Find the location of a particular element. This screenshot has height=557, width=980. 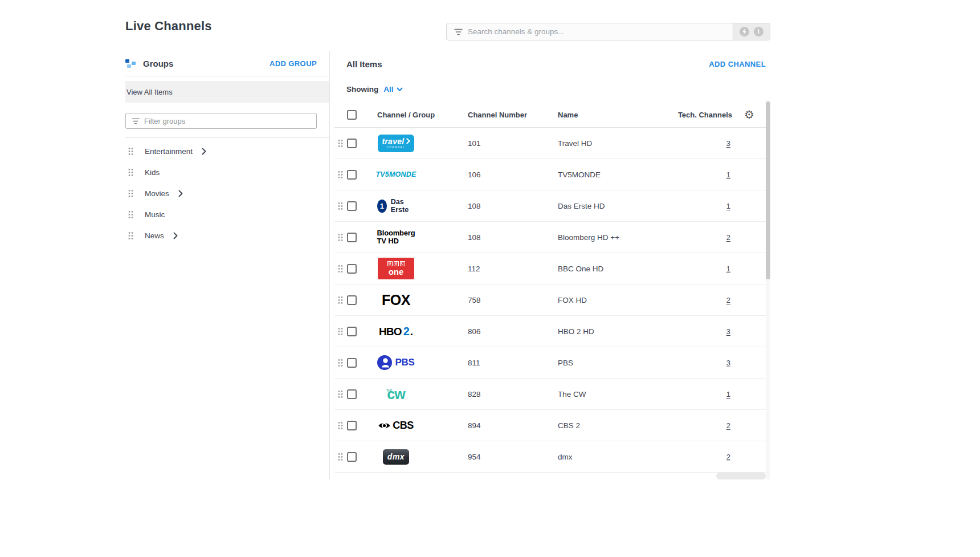

channel-number: 101 is located at coordinates (510, 144).